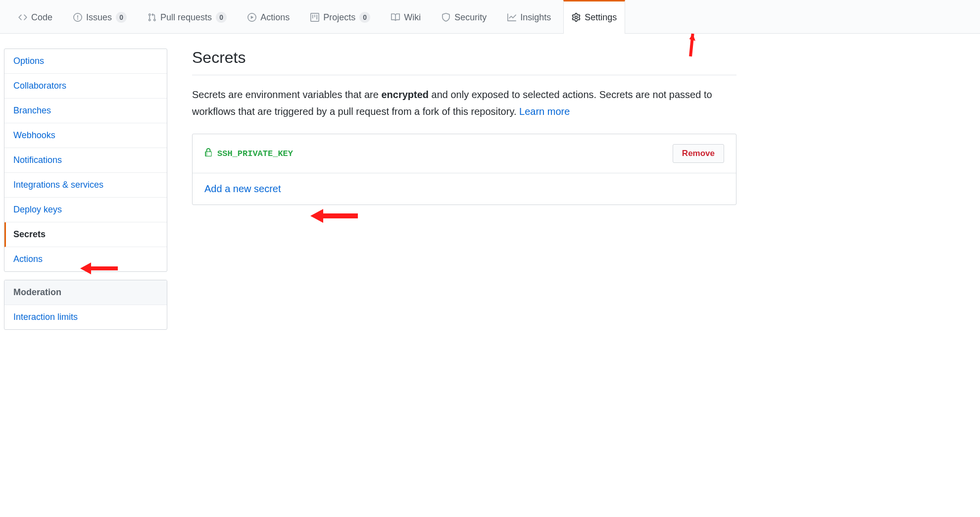 Image resolution: width=980 pixels, height=517 pixels. I want to click on gear-icon, so click(576, 17).